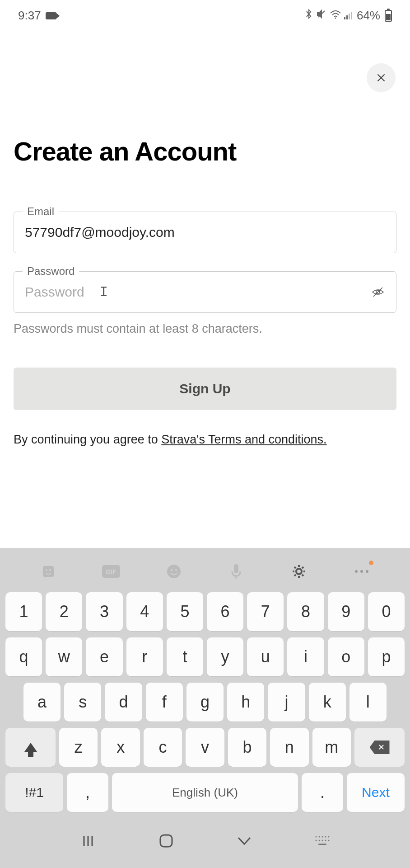 This screenshot has width=410, height=868. Describe the element at coordinates (205, 292) in the screenshot. I see `password-field-wrapper: Password I` at that location.